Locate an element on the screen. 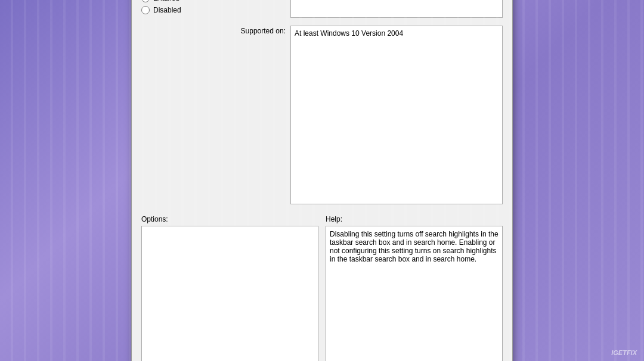  supported-label: Supported on: is located at coordinates (264, 30).